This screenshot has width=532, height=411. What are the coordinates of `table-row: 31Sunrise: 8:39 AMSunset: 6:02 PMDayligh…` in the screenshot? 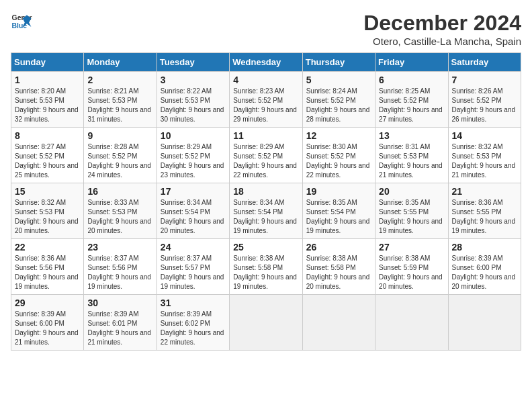 It's located at (193, 322).